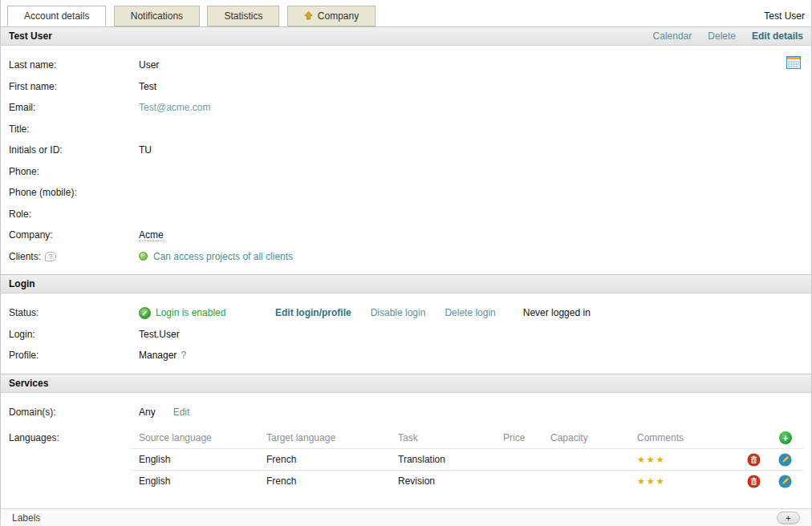 The image size is (812, 526). Describe the element at coordinates (406, 192) in the screenshot. I see `field-row: Phone (mobile):` at that location.